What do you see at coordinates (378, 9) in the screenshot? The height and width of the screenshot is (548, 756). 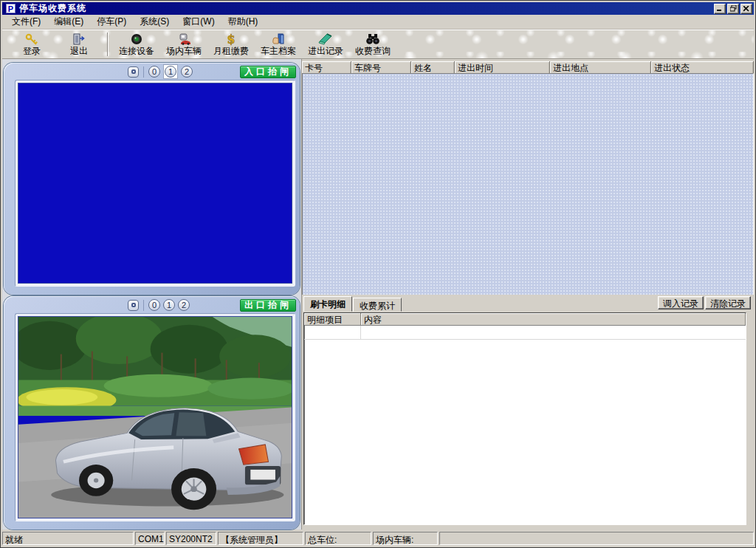 I see `title-bar: P 停车场收费系统` at bounding box center [378, 9].